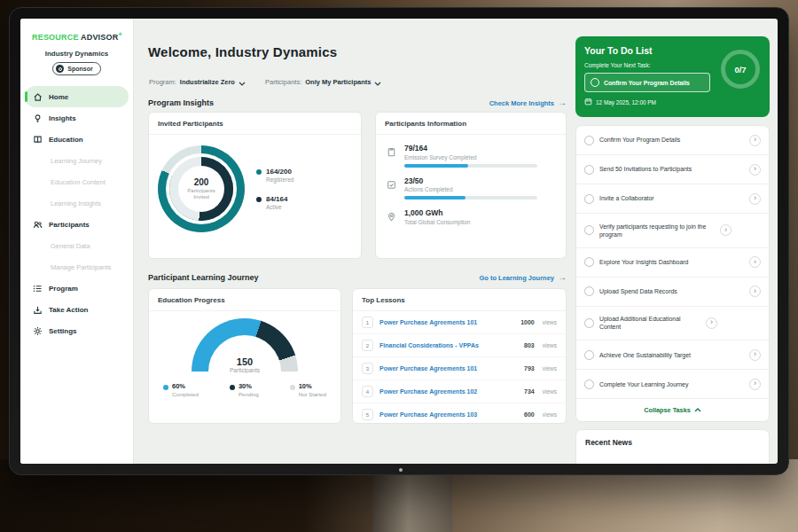 This screenshot has height=532, width=798. I want to click on sidebar-item-general-data: General Data, so click(76, 246).